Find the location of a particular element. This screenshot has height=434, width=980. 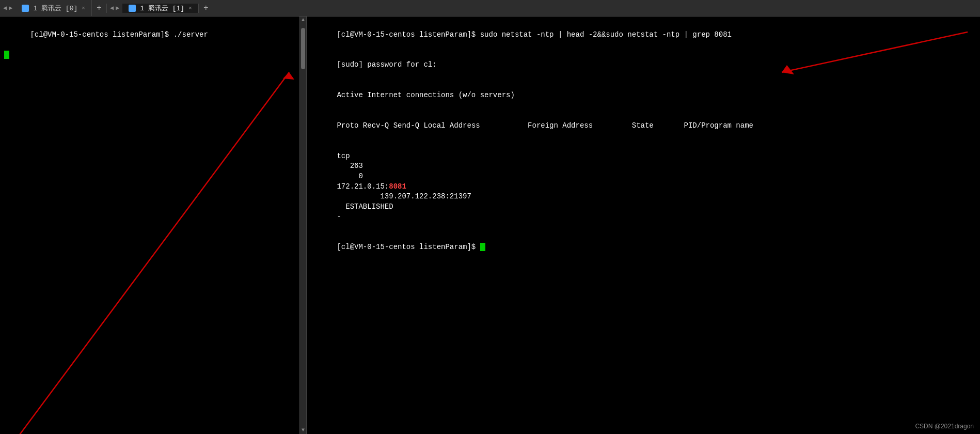

right-prompt2: [cl@VM-0-15-centos listenParam]$ is located at coordinates (408, 247).